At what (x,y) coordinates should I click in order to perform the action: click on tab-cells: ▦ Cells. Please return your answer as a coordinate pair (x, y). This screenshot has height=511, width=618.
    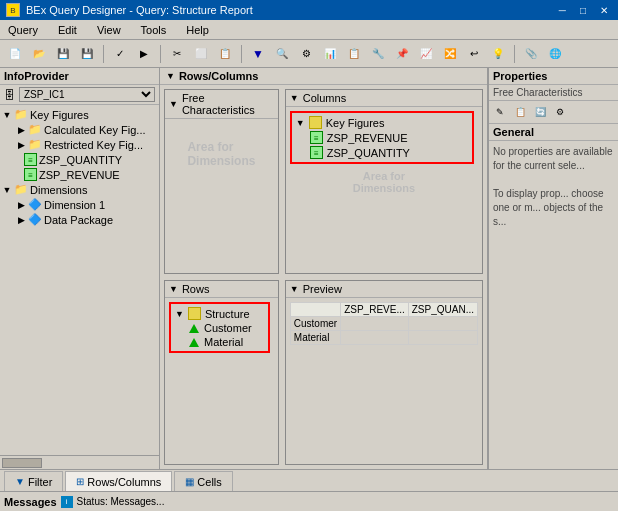
    Looking at the image, I should click on (203, 481).